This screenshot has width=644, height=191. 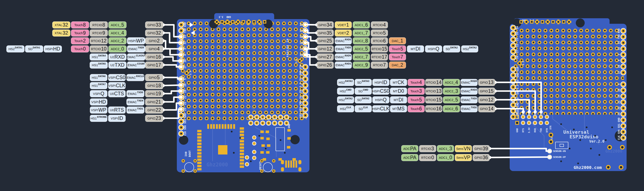 I want to click on chip-EMACTXD3: EMACTXD3, so click(x=343, y=49).